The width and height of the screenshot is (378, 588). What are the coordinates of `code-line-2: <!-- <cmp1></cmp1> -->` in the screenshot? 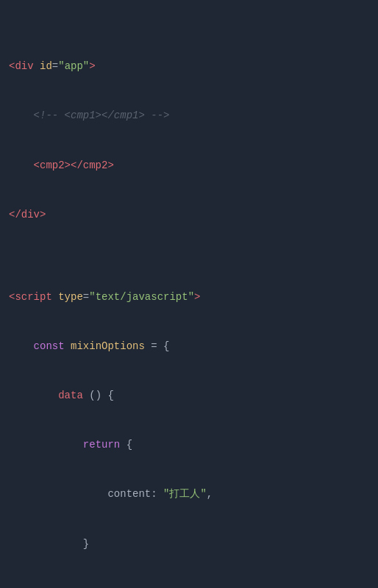 It's located at (189, 115).